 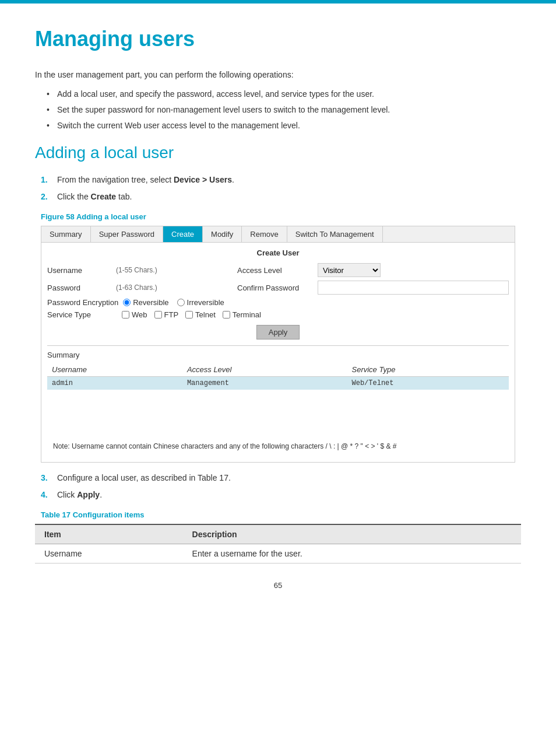 I want to click on cell-service-type: Web/Telnet, so click(x=428, y=384).